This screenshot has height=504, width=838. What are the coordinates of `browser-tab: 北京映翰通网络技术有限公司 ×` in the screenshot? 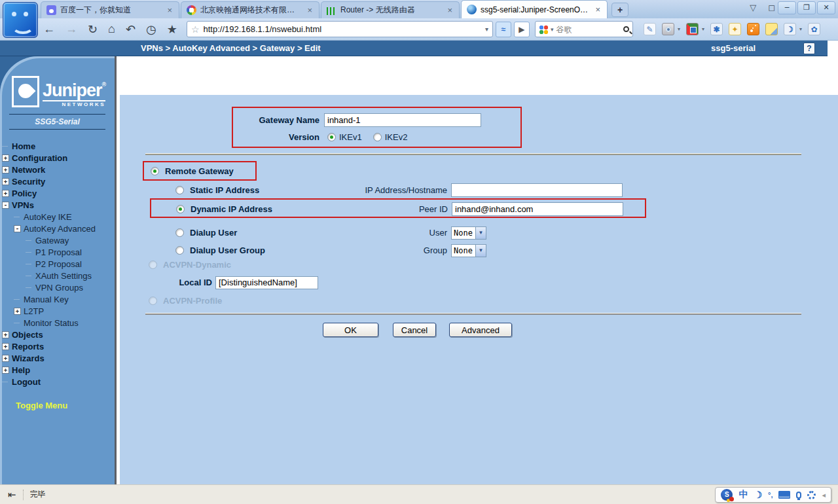 It's located at (250, 10).